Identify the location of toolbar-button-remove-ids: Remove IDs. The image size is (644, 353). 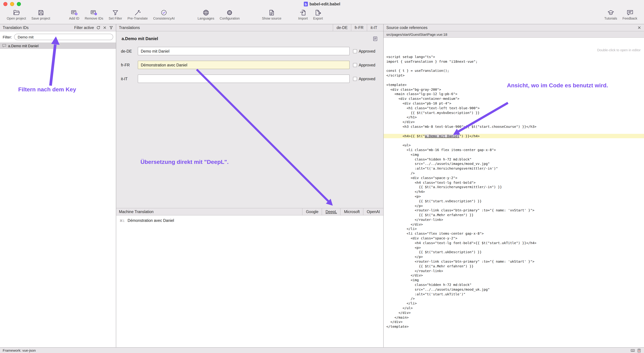
(94, 15).